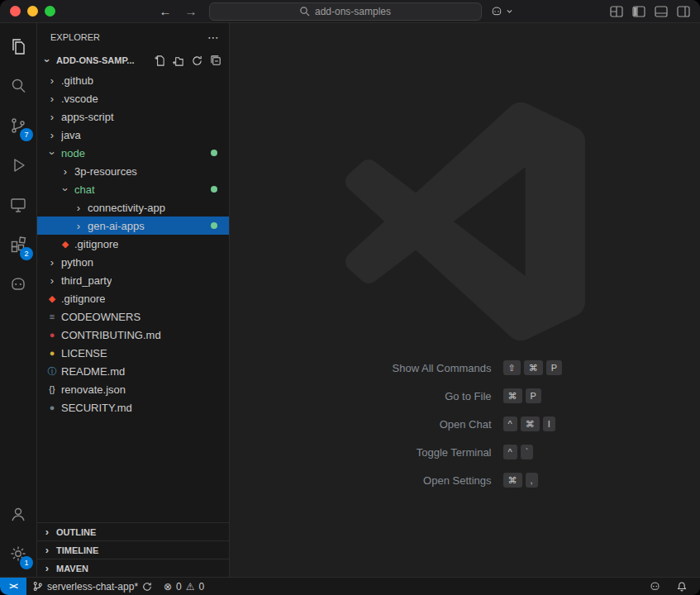 The image size is (700, 595). What do you see at coordinates (93, 390) in the screenshot?
I see `tree-item-label: renovate.json` at bounding box center [93, 390].